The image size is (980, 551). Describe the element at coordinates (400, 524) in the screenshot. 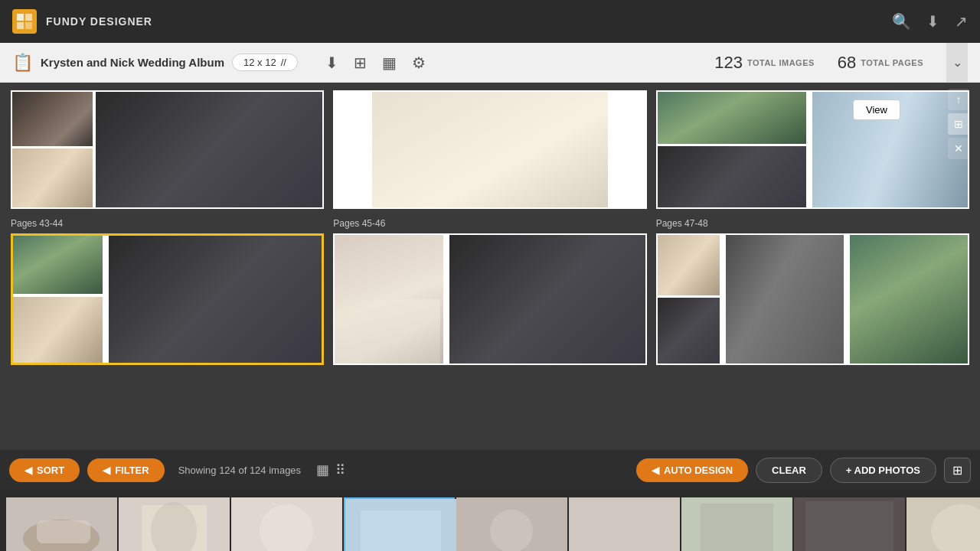

I see `photo-thumb-4: ★★★★★ ♥` at that location.